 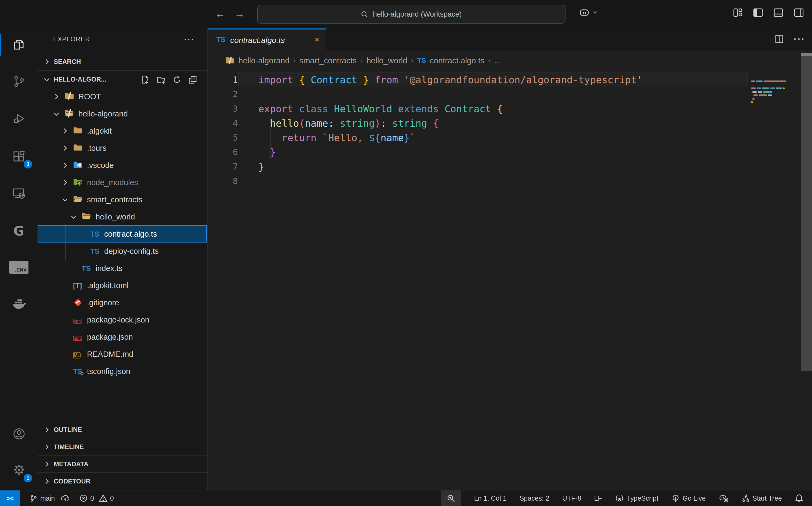 I want to click on tree-item-deploy-config-ts: TSdeploy-config.ts, so click(x=122, y=251).